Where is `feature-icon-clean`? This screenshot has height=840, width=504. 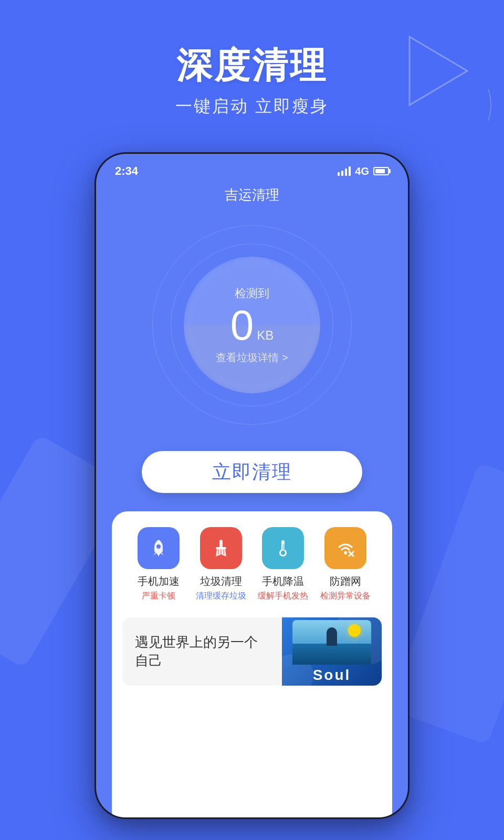 feature-icon-clean is located at coordinates (221, 548).